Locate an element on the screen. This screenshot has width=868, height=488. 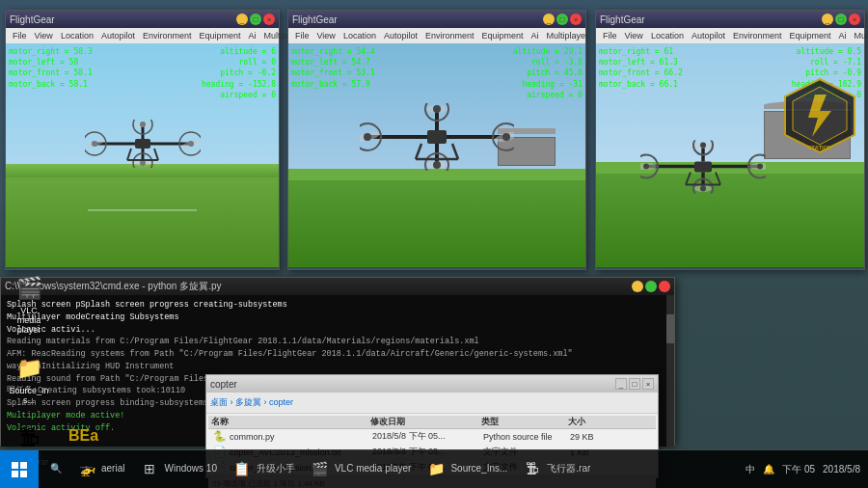
vlc-label: VLC media player is located at coordinates (29, 320).